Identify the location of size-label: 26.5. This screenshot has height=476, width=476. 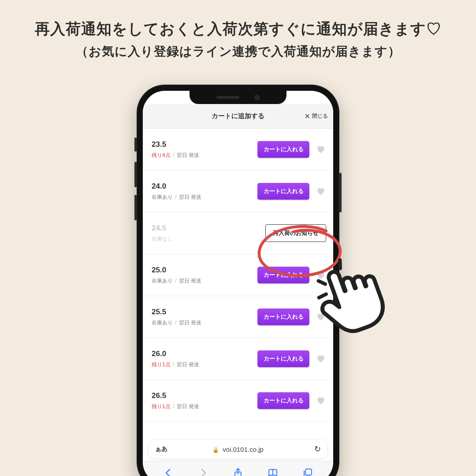
(205, 396).